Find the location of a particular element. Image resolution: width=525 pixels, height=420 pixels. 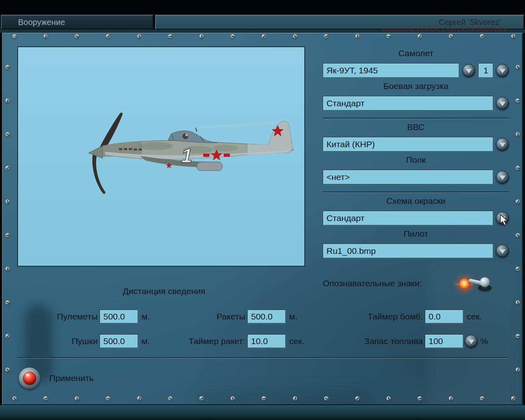

machineguns-input is located at coordinates (119, 317).